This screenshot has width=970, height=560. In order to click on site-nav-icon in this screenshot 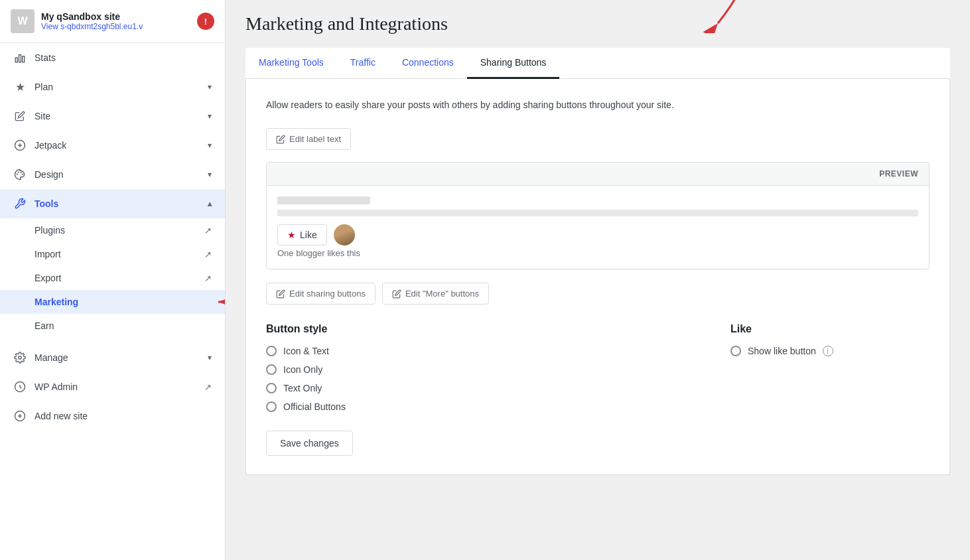, I will do `click(20, 116)`.